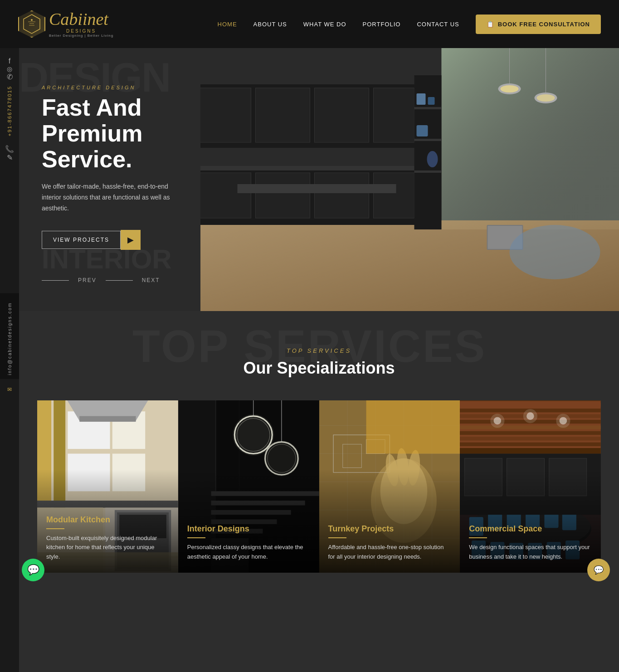 Image resolution: width=619 pixels, height=672 pixels. I want to click on cta-label: BOOK FREE CONSULTATION, so click(544, 24).